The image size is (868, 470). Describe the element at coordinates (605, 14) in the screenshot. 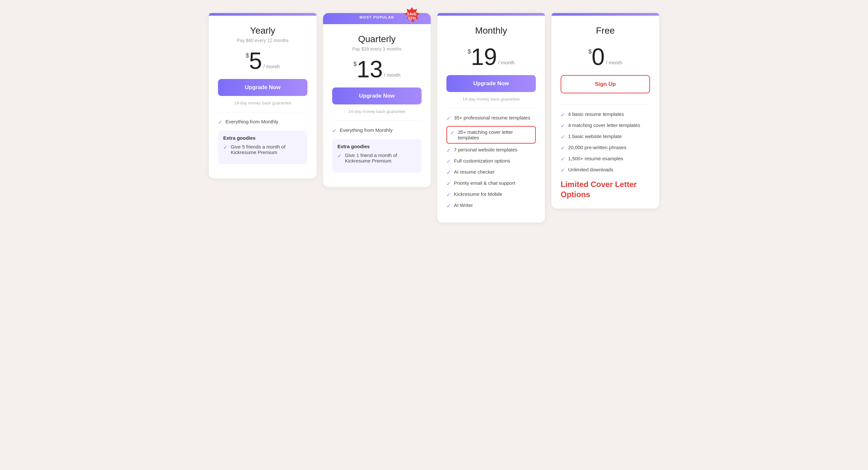

I see `free-top-bar` at that location.